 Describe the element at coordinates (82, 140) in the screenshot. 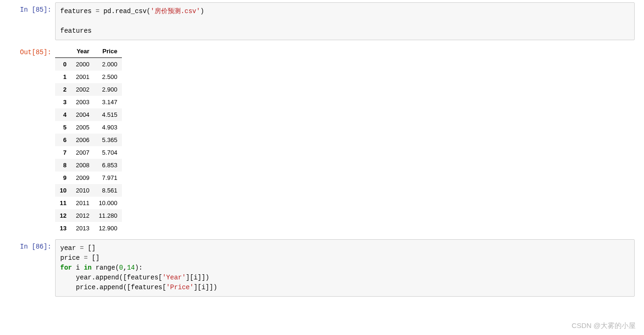

I see `dataframe-cell: 2006` at that location.